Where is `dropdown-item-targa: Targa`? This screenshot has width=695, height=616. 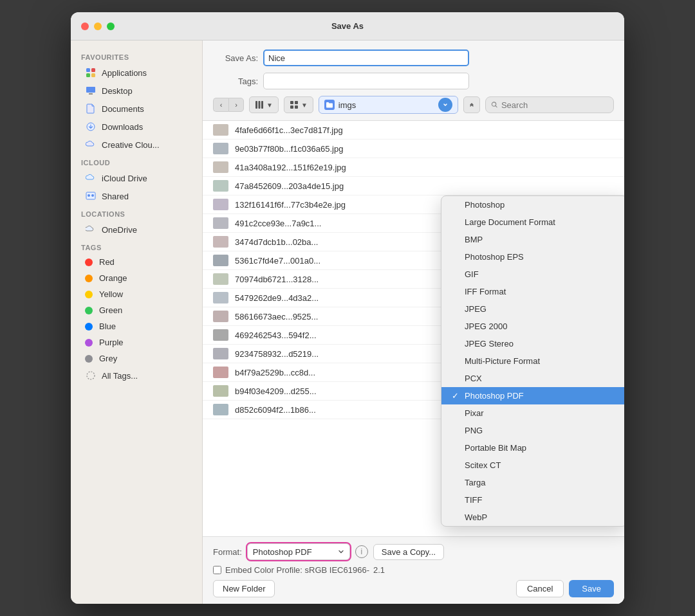 dropdown-item-targa: Targa is located at coordinates (533, 482).